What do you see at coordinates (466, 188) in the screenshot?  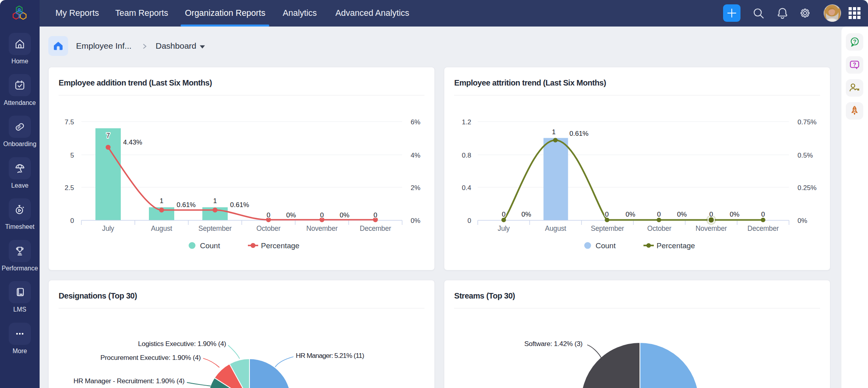 I see `svg-text: 0.4` at bounding box center [466, 188].